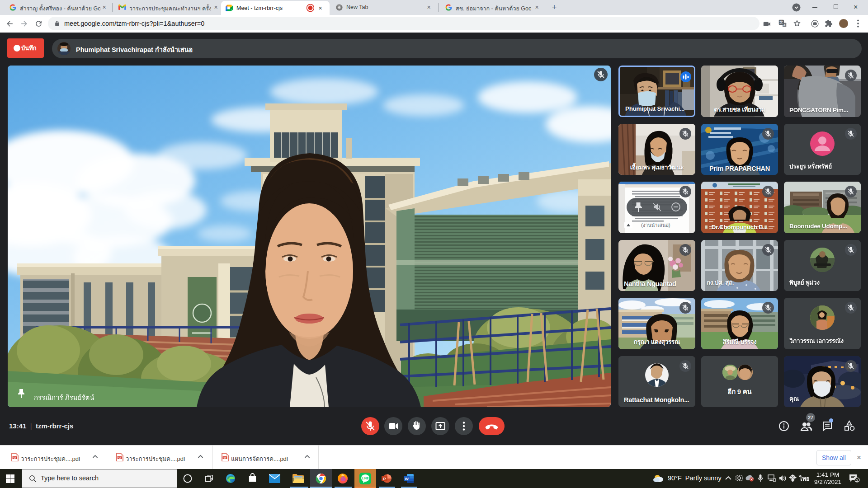 The width and height of the screenshot is (868, 488). What do you see at coordinates (656, 225) in the screenshot?
I see `svg-text: (งานนำเสนอ)` at bounding box center [656, 225].